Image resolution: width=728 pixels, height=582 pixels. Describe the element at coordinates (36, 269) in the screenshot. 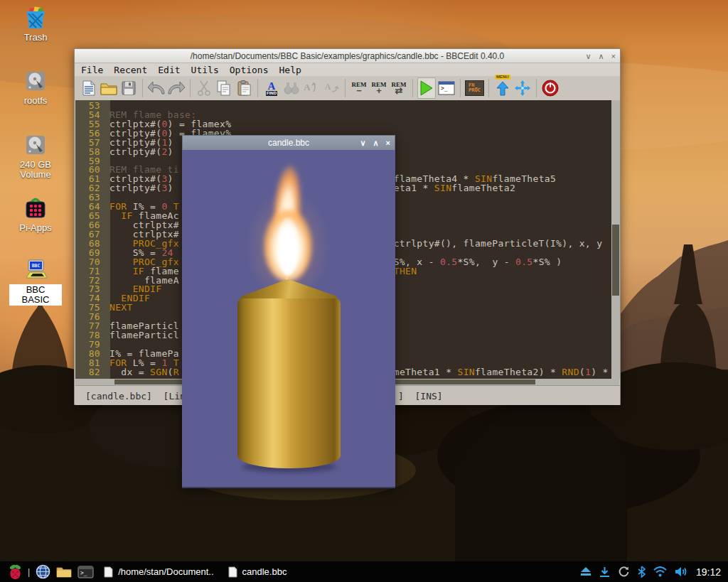

I see `bbc-basic-icon: BBC` at that location.